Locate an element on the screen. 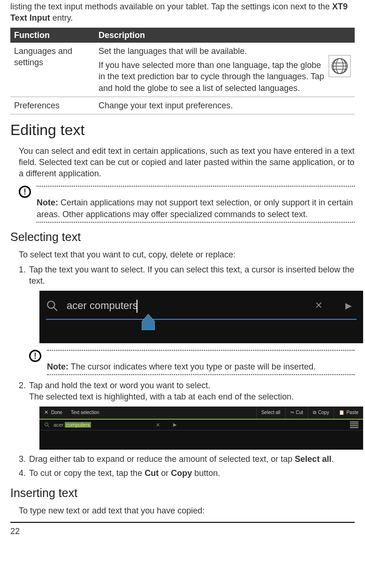 The width and height of the screenshot is (365, 588). selecting-paragraph: To select text that you want to cut, cop… is located at coordinates (182, 255).